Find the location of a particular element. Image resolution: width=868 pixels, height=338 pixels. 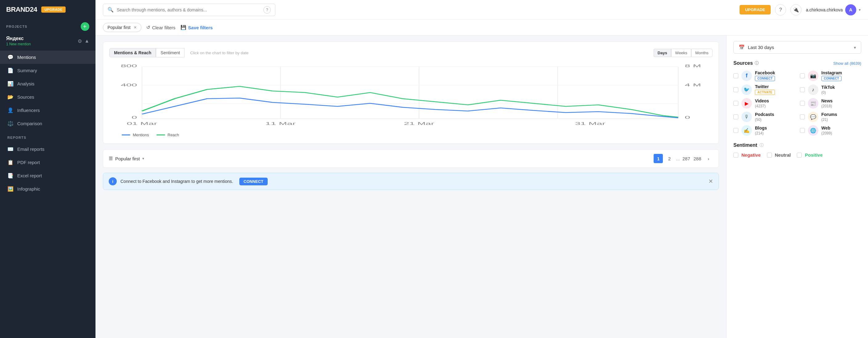

project-item: Яндекс 1 New mention ⚙ ▲ is located at coordinates (48, 41).